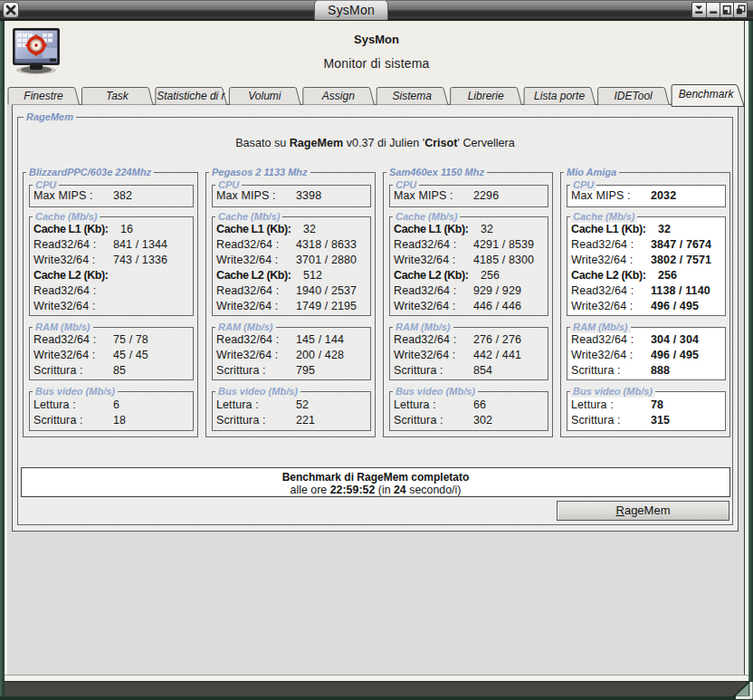  I want to click on svg-text: Lista porte, so click(559, 96).